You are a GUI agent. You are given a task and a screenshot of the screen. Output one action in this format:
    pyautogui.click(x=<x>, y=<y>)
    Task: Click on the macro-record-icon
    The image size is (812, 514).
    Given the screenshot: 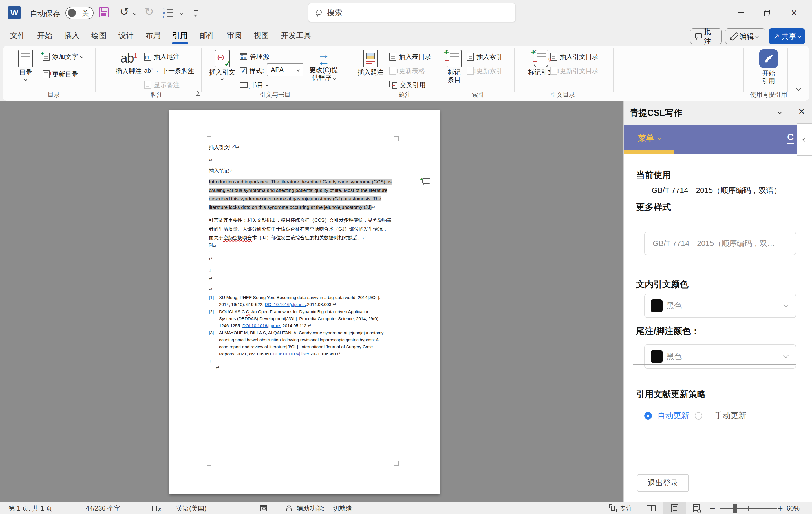 What is the action you would take?
    pyautogui.click(x=264, y=508)
    